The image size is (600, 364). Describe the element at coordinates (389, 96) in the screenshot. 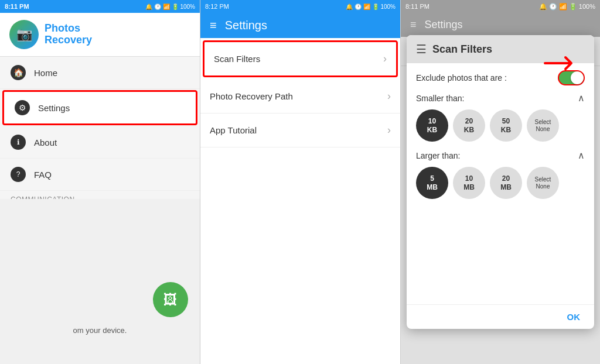

I see `chevron-right-icon-2: ›` at that location.